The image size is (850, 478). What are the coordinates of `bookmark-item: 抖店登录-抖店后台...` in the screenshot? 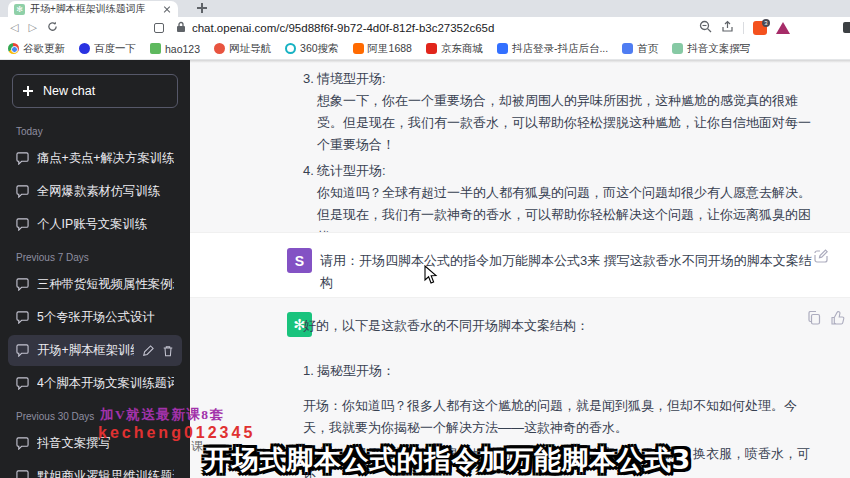 It's located at (552, 49).